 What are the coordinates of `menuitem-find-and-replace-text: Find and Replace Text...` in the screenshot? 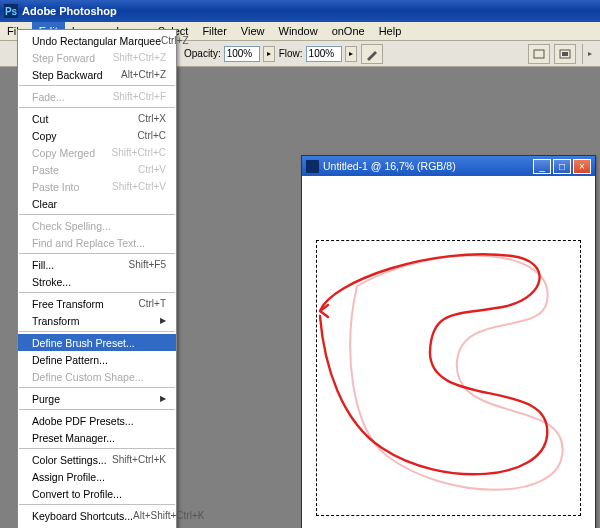 It's located at (97, 242).